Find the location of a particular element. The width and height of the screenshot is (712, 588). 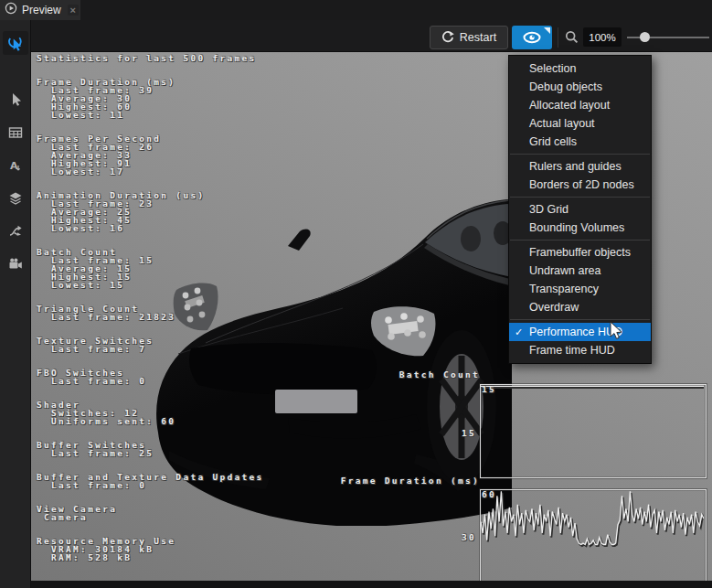

dropdown-corner-icon is located at coordinates (547, 31).